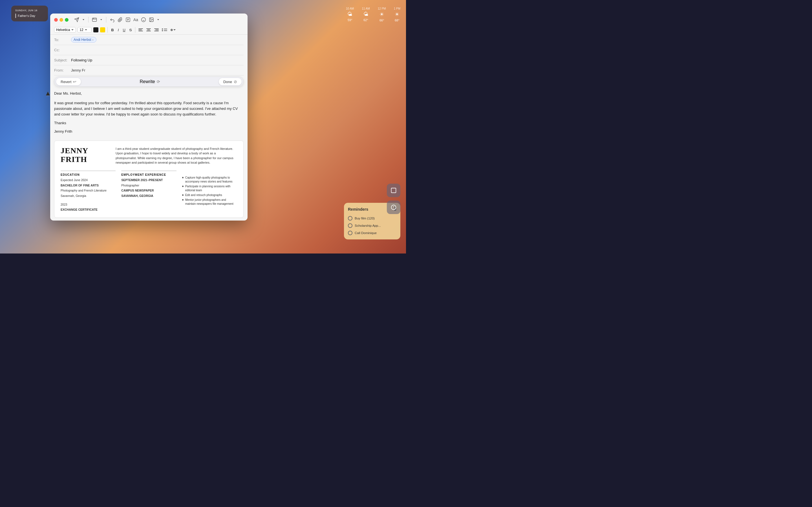  What do you see at coordinates (128, 19) in the screenshot?
I see `edit-button` at bounding box center [128, 19].